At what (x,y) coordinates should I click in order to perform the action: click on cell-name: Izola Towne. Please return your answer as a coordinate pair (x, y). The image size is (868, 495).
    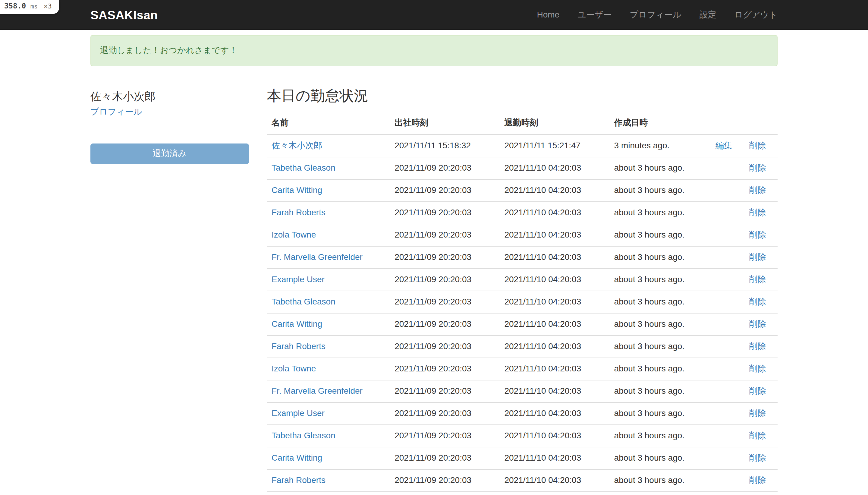
    Looking at the image, I should click on (328, 493).